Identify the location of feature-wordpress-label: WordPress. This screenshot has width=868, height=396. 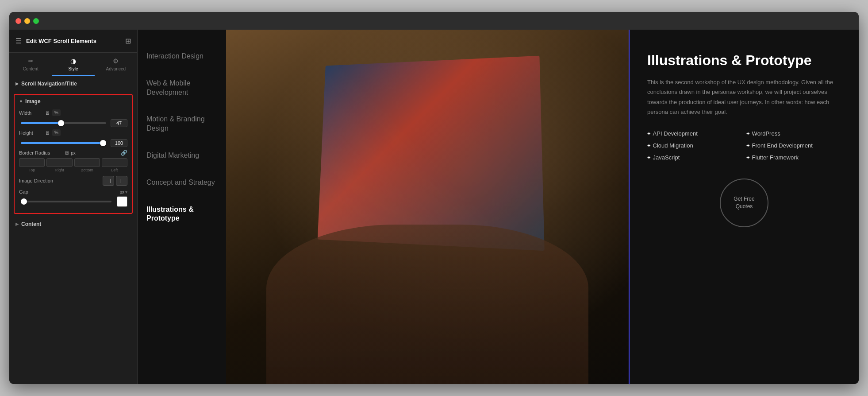
(766, 134).